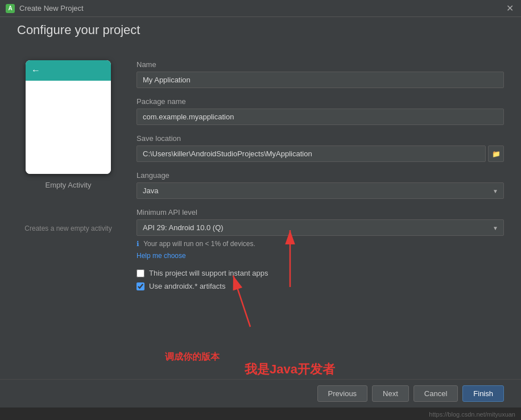 This screenshot has width=521, height=420. I want to click on activity-description: Creates a new empty activity, so click(68, 228).